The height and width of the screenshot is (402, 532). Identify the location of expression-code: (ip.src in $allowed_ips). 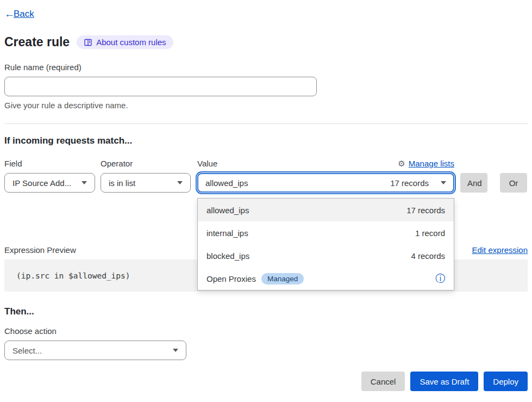
(73, 276).